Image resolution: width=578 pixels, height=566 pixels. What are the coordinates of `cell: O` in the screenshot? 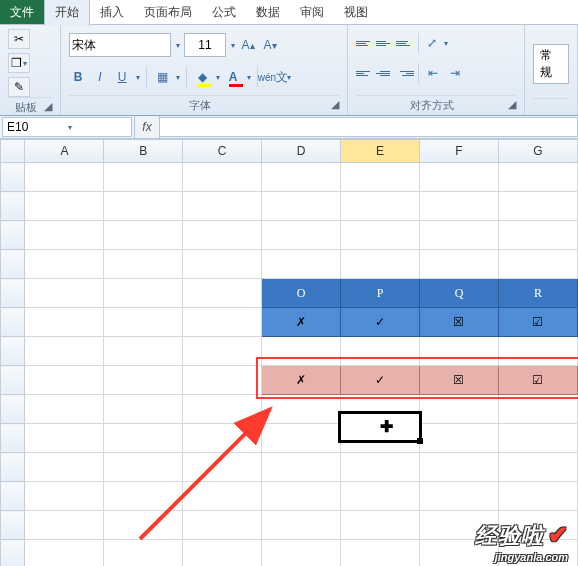 It's located at (302, 294).